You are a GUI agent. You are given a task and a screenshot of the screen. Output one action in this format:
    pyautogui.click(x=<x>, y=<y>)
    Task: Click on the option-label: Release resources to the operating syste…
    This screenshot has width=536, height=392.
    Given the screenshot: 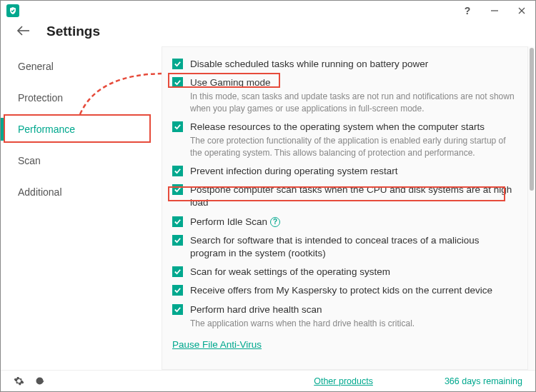 What is the action you would take?
    pyautogui.click(x=352, y=127)
    